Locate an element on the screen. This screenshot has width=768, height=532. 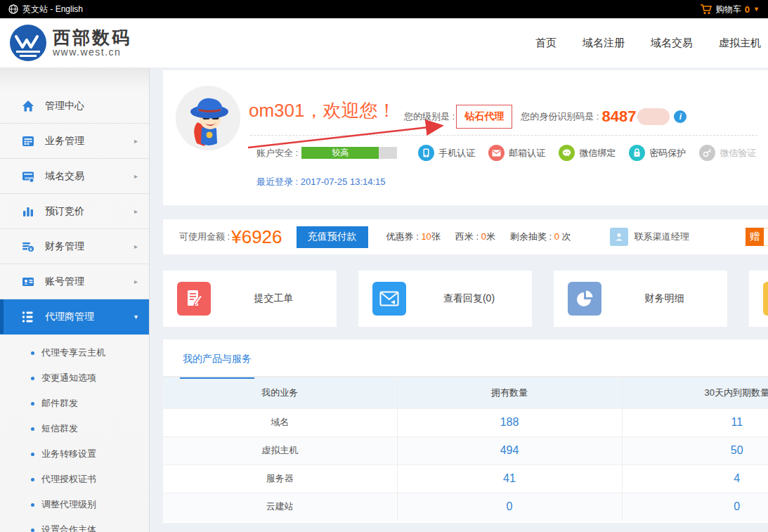
subnav-item-business-transfer-settings: 业务转移设置 is located at coordinates (74, 454).